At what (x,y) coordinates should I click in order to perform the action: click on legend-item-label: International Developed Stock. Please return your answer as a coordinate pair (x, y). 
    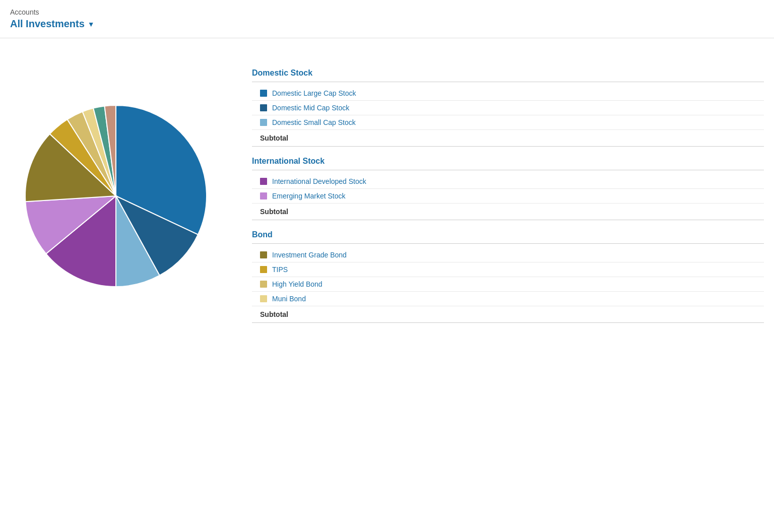
    Looking at the image, I should click on (319, 181).